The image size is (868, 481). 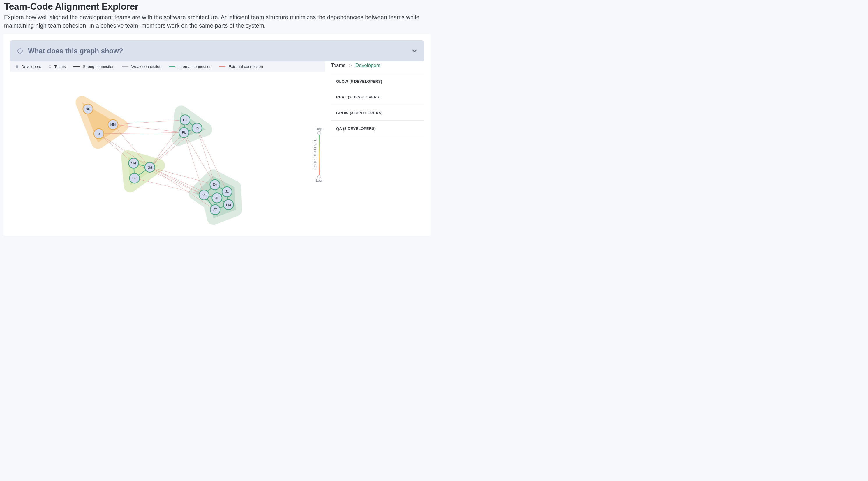 What do you see at coordinates (212, 22) in the screenshot?
I see `page-subtitle: Explore how well aligned the development…` at bounding box center [212, 22].